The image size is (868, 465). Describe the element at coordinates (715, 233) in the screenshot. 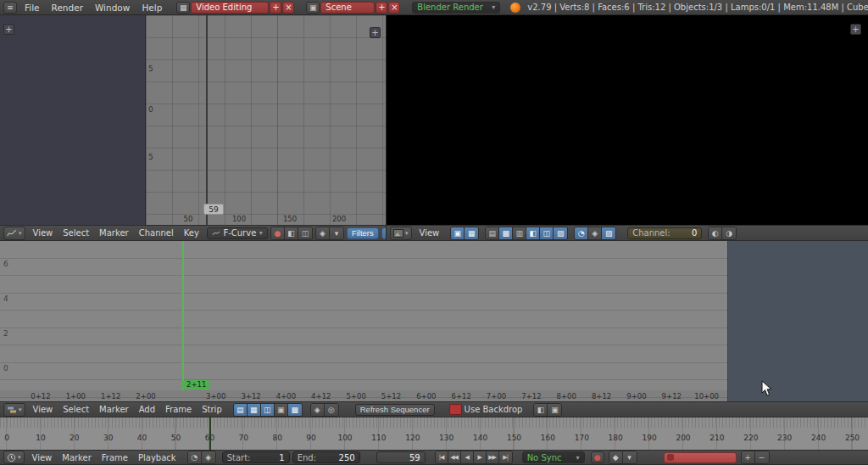

I see `gamma-correct-icon: ◐` at that location.